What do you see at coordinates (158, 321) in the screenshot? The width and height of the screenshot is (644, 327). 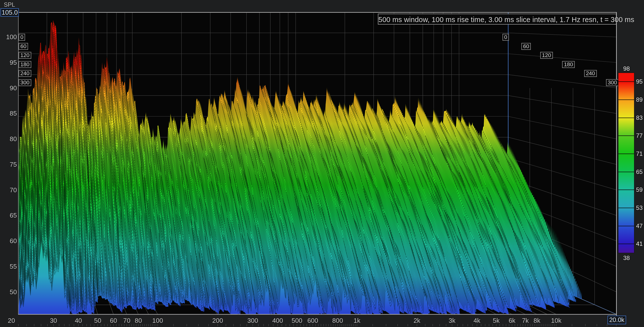 I see `freq-tick-label: 100` at bounding box center [158, 321].